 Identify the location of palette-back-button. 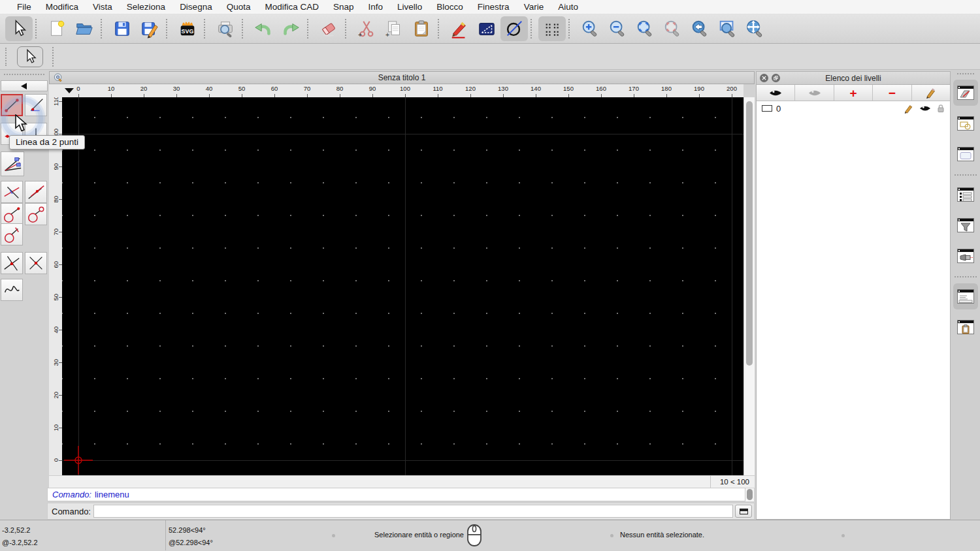
(24, 86).